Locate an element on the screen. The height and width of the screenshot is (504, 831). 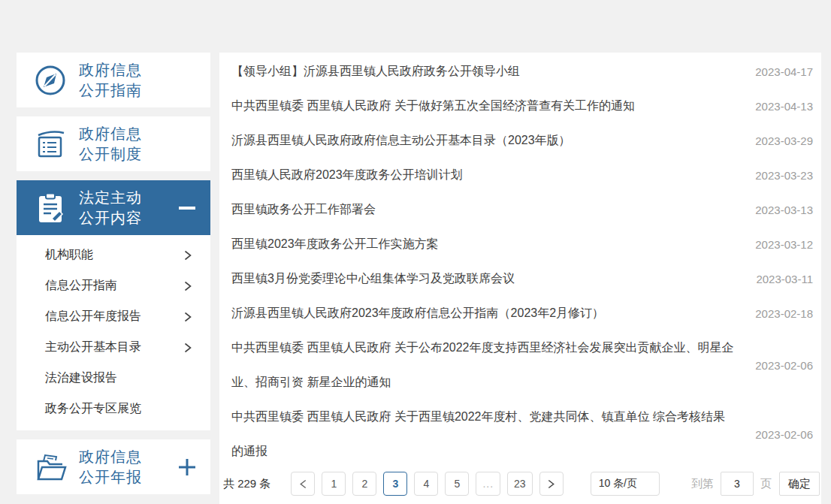
article-row: 中共西里镇委 西里镇人民政府 关于西里镇2022年度村、党建共同体、镇直单位 综… is located at coordinates (520, 434).